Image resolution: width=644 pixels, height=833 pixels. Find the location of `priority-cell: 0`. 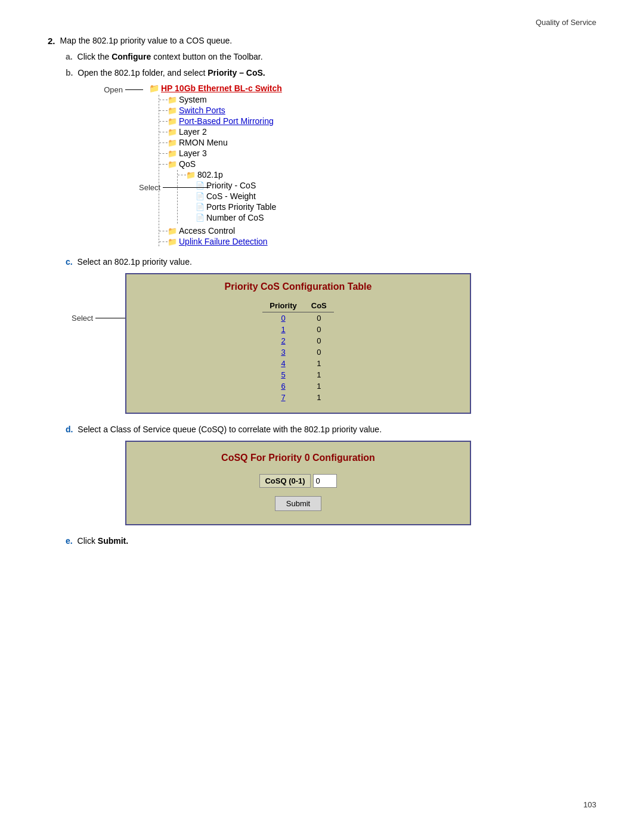

priority-cell: 0 is located at coordinates (283, 318).